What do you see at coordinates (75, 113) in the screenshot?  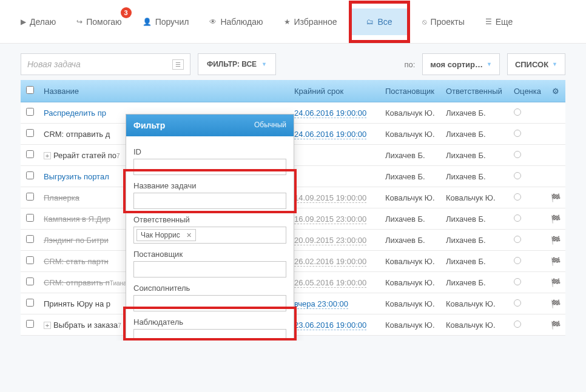 I see `task-link: Распределить пр` at bounding box center [75, 113].